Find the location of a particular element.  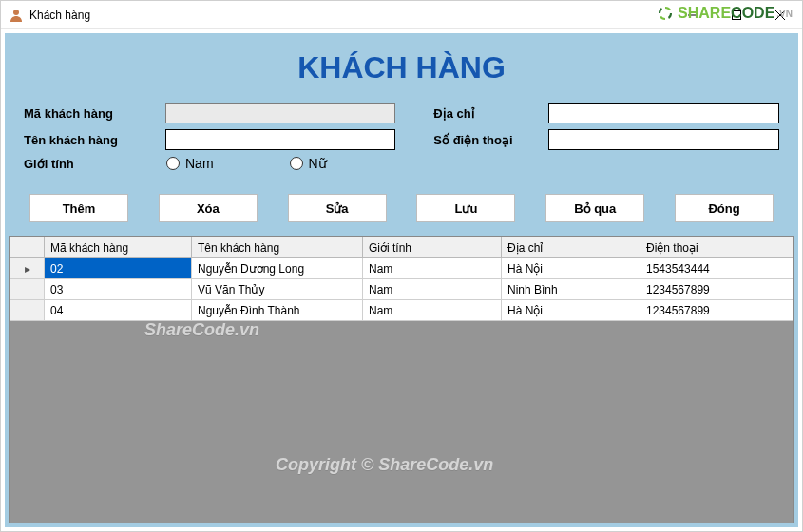

table-row: ▸02Nguyễn Dương LongNamHà Nội1543543444 is located at coordinates (402, 269).